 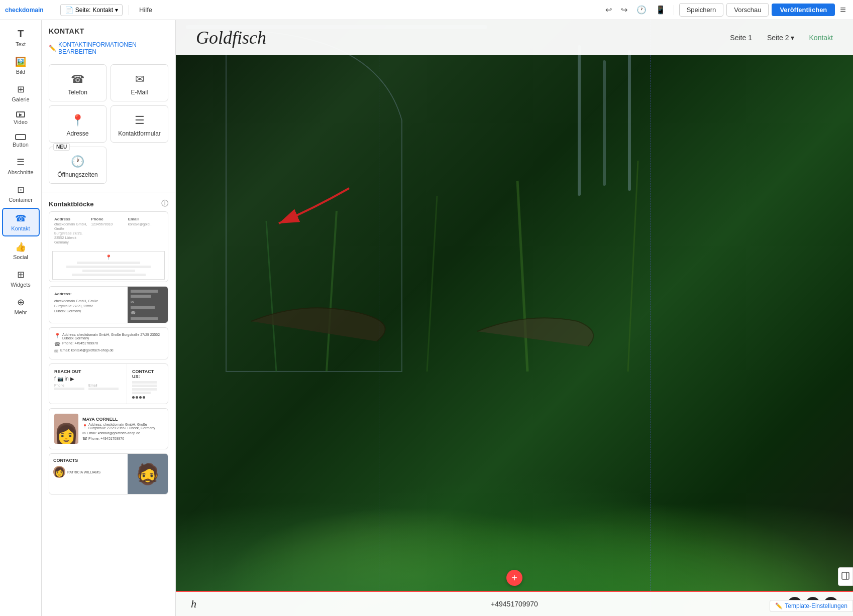 What do you see at coordinates (91, 10) in the screenshot?
I see `page-selector: 📄 Seite: Kontakt ▾` at bounding box center [91, 10].